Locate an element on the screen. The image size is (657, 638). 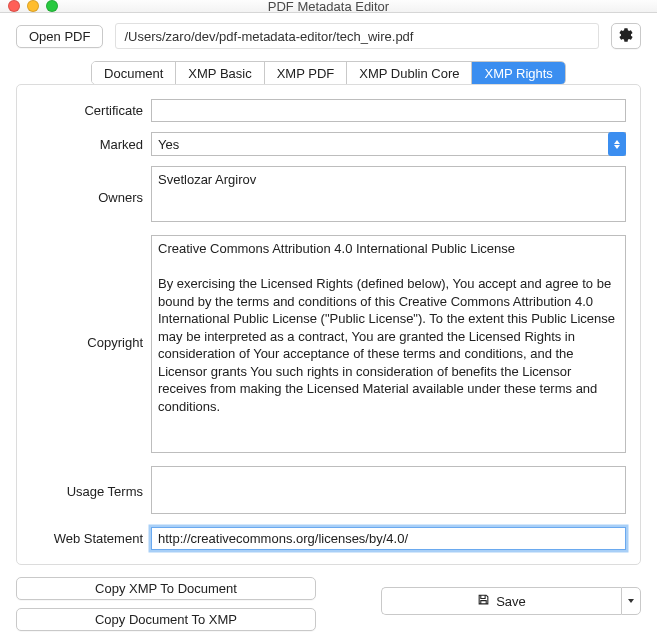
web-statement-input is located at coordinates (388, 538).